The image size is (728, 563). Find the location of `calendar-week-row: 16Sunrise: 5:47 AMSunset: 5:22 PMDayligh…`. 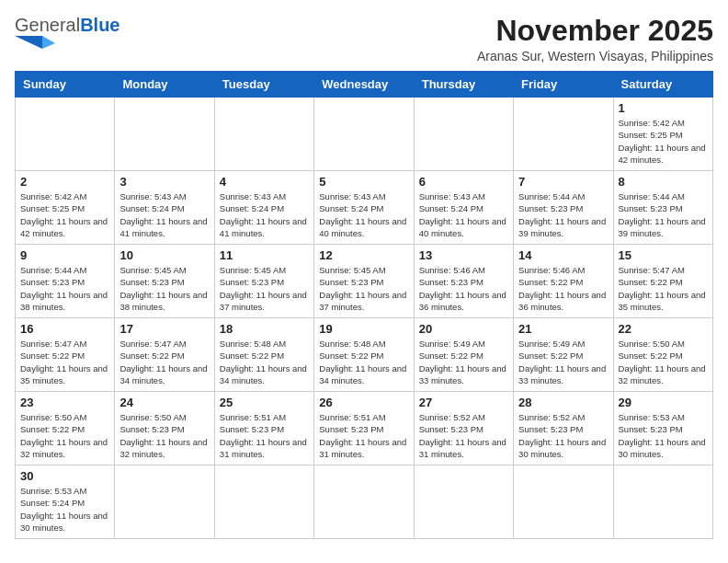

calendar-week-row: 16Sunrise: 5:47 AMSunset: 5:22 PMDayligh… is located at coordinates (364, 355).